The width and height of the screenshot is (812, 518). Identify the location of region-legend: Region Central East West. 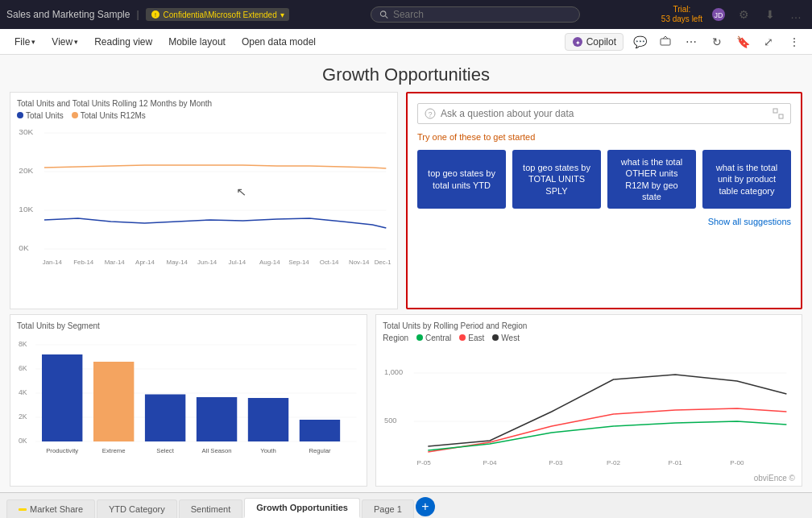
(589, 338).